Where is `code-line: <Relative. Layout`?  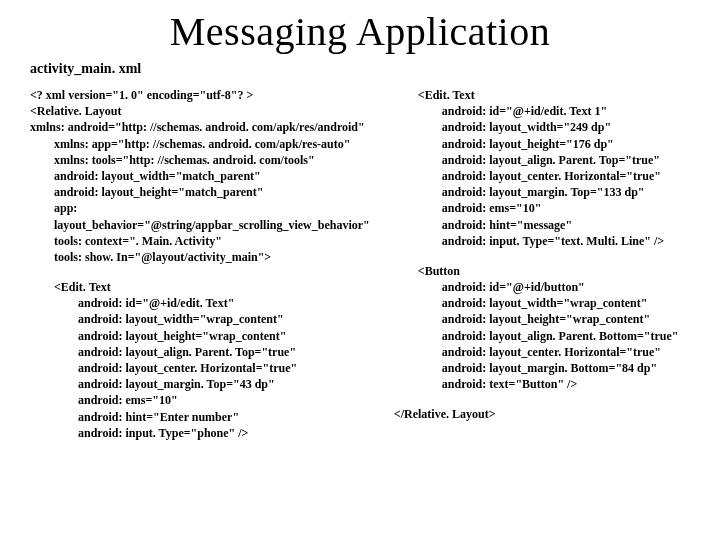 code-line: <Relative. Layout is located at coordinates (200, 111).